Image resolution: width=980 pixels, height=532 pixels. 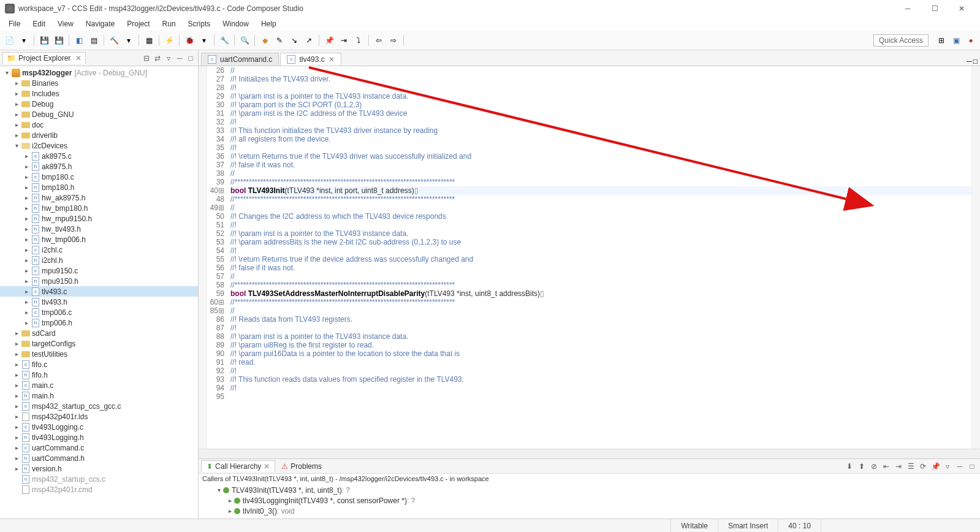 I want to click on save-all-icon: 💾, so click(x=59, y=40).